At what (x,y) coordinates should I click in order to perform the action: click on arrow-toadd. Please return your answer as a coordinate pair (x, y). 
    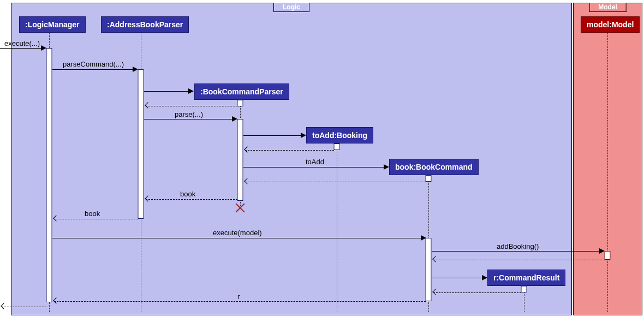
    Looking at the image, I should click on (386, 167).